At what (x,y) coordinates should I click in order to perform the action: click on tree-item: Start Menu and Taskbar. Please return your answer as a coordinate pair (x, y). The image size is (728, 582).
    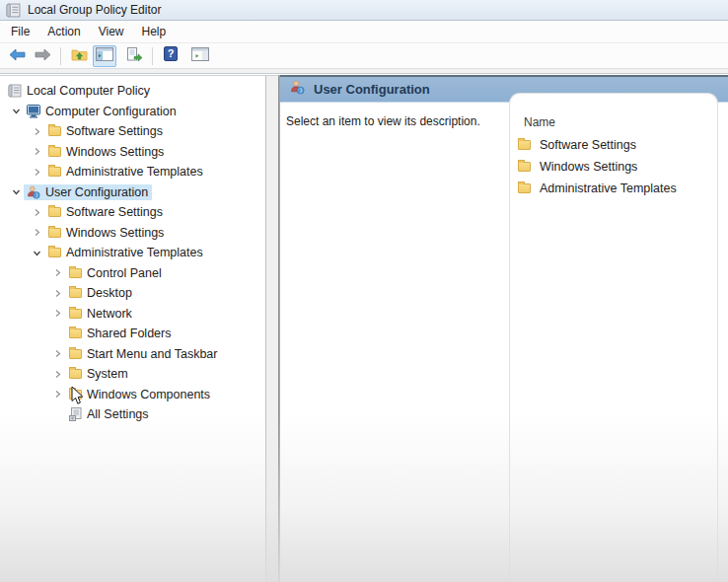
    Looking at the image, I should click on (132, 355).